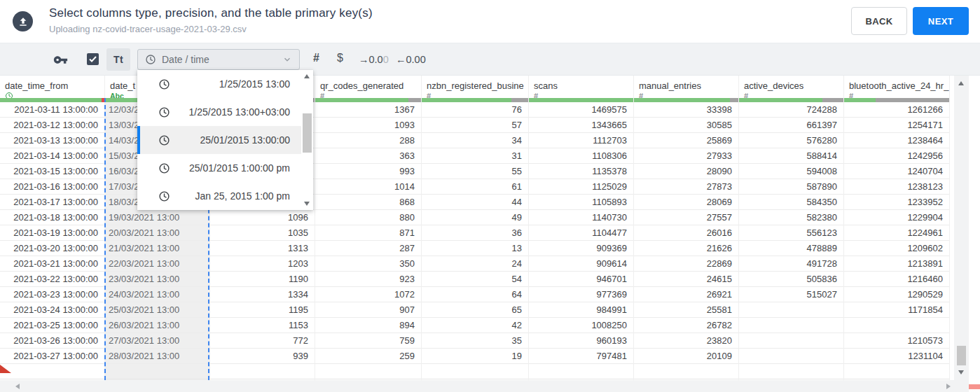 The image size is (980, 392). I want to click on menu-item-date-format: Jan 25, 2015 1:00 pm, so click(219, 196).